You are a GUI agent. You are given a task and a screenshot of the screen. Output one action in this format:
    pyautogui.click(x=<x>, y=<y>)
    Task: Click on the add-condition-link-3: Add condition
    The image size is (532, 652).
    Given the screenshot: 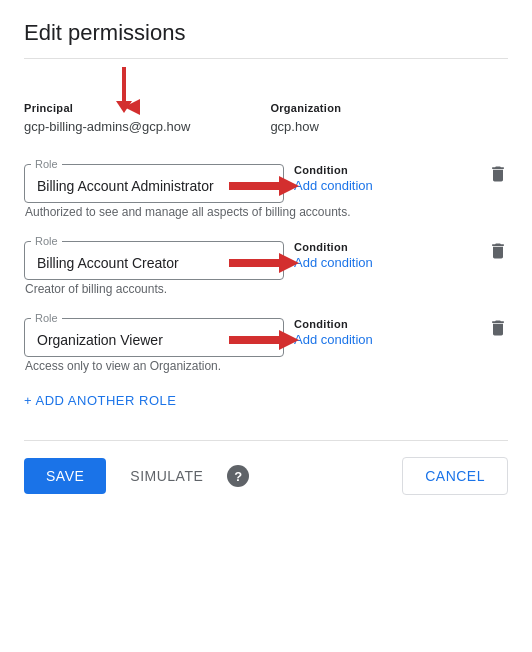 What is the action you would take?
    pyautogui.click(x=334, y=340)
    